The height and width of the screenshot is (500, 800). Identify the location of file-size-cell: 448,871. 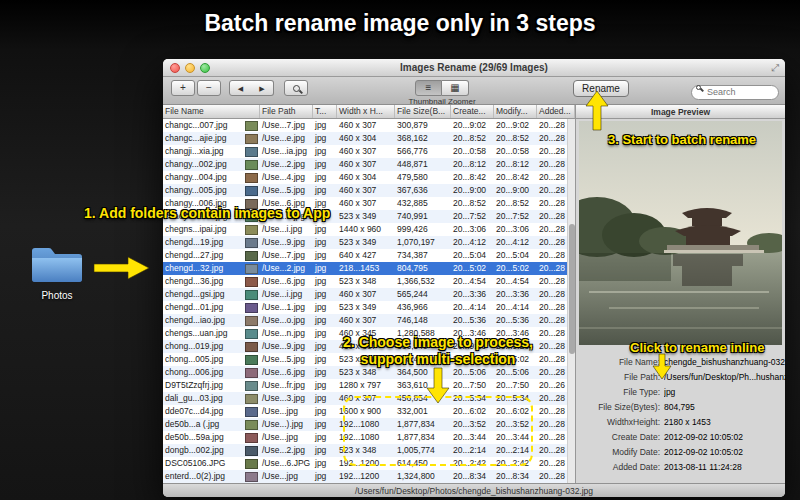
(423, 164).